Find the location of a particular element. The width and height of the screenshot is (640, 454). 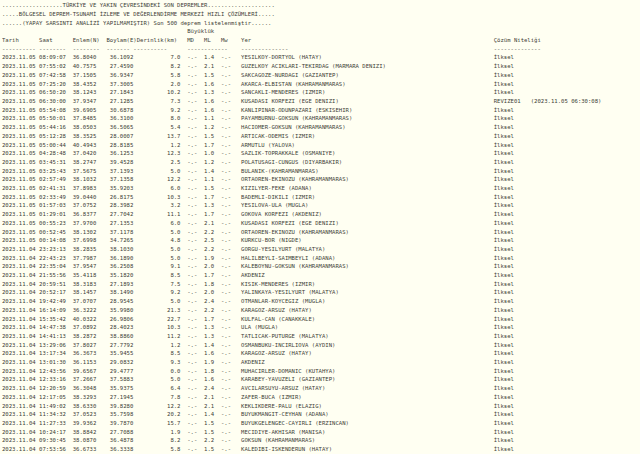

table-row: 2023.11.04 19:42:49 37.0707 28.9545 5.0 … is located at coordinates (321, 302).